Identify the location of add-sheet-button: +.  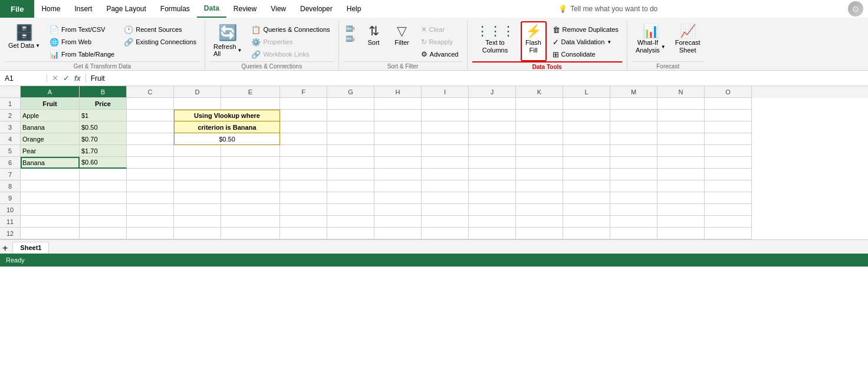
(5, 248).